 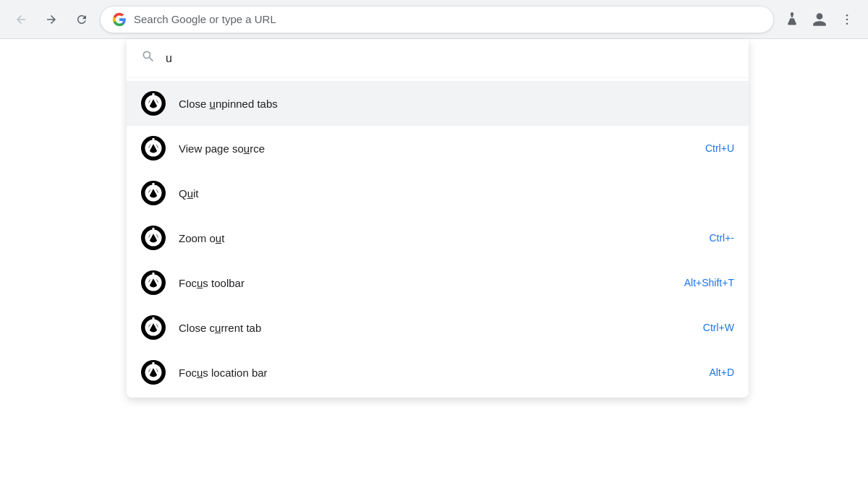 I want to click on back-button, so click(x=21, y=20).